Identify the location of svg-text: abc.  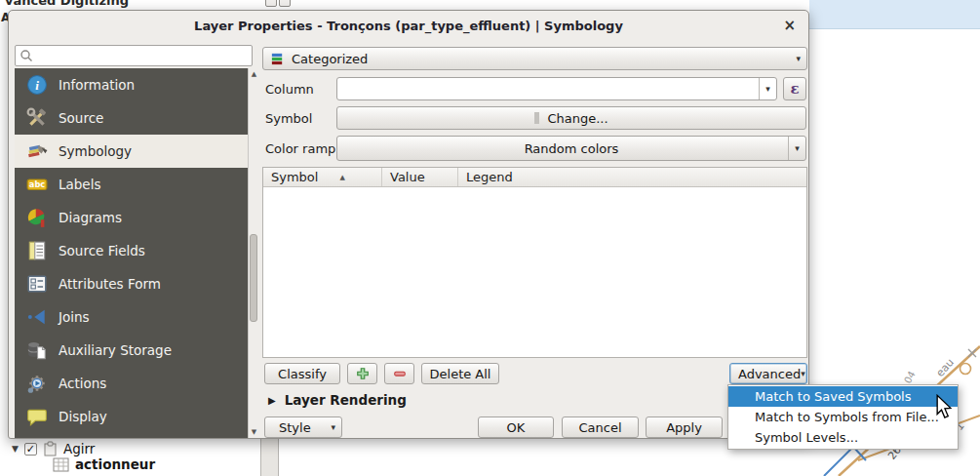
(37, 184).